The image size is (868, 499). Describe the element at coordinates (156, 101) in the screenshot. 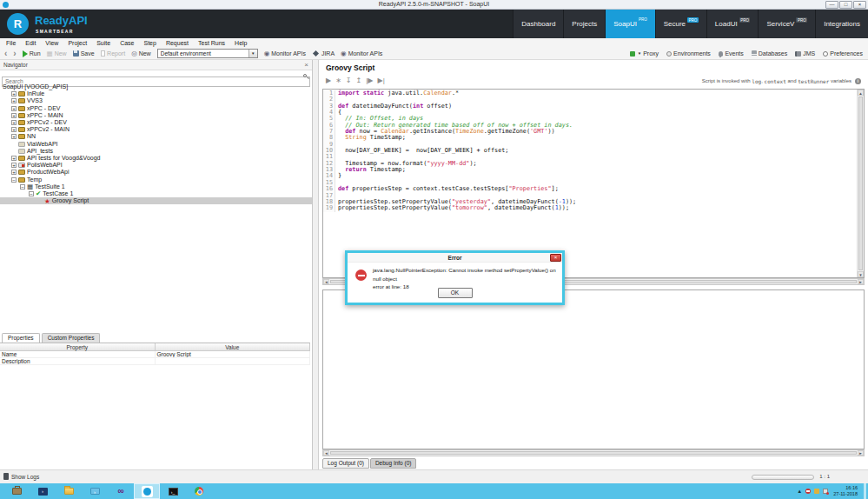

I see `tree-item-vvs3: +VVS3` at that location.